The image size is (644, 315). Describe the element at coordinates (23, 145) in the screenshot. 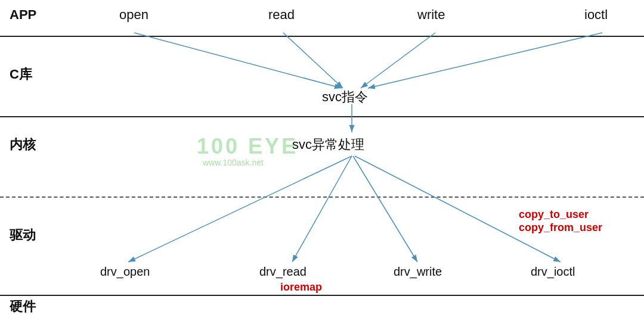

I see `kernel-label: 内核` at that location.